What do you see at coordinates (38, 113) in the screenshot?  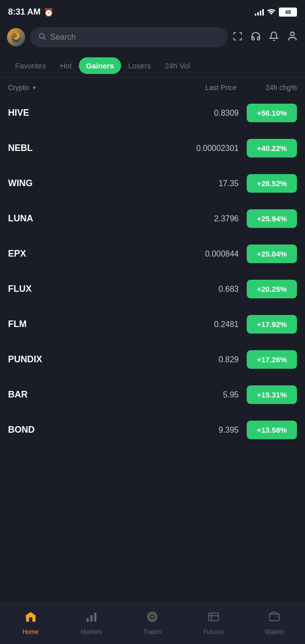 I see `crypto-name: HIVE` at bounding box center [38, 113].